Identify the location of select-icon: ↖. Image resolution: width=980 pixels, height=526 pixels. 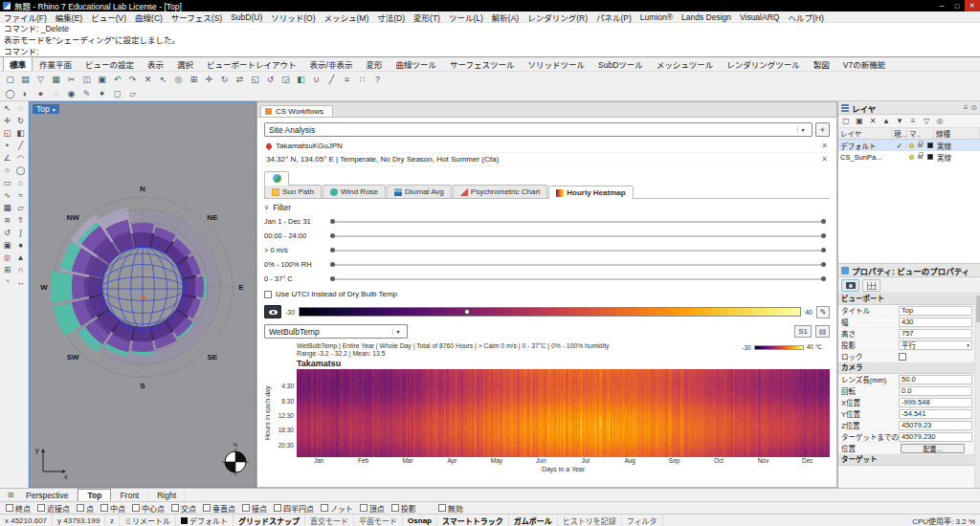
(163, 79).